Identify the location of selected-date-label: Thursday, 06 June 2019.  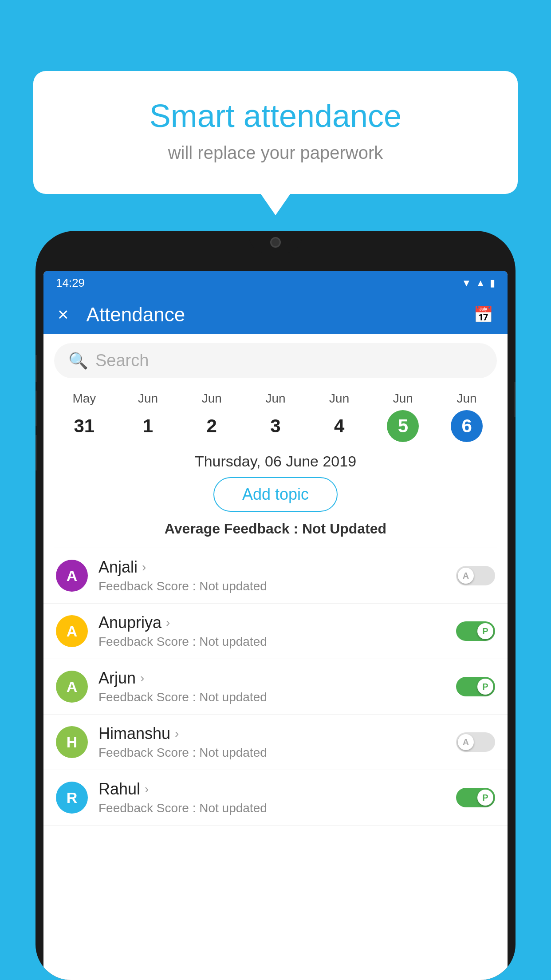
(276, 462).